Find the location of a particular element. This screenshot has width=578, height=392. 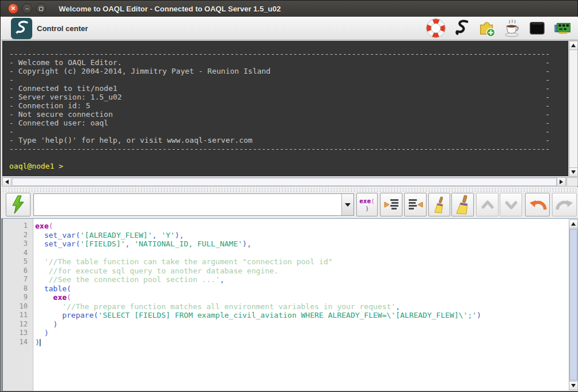

query-combobox is located at coordinates (193, 205).